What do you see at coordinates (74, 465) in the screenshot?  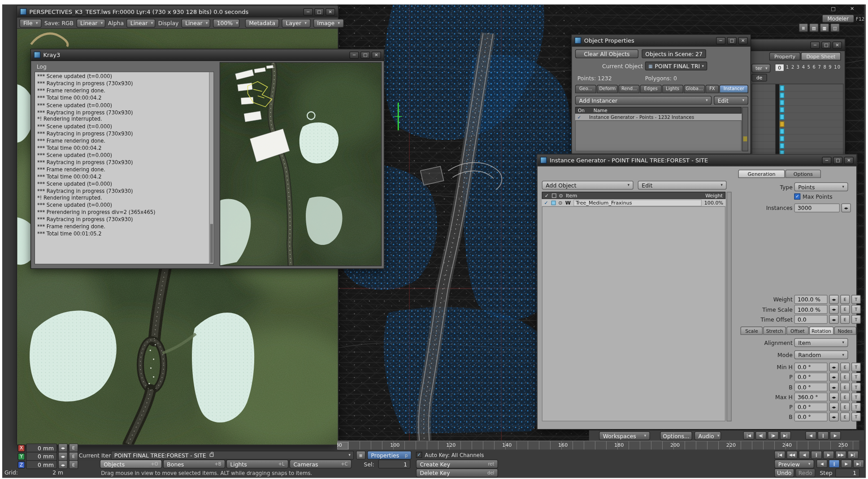 I see `z-envelope-button: E` at bounding box center [74, 465].